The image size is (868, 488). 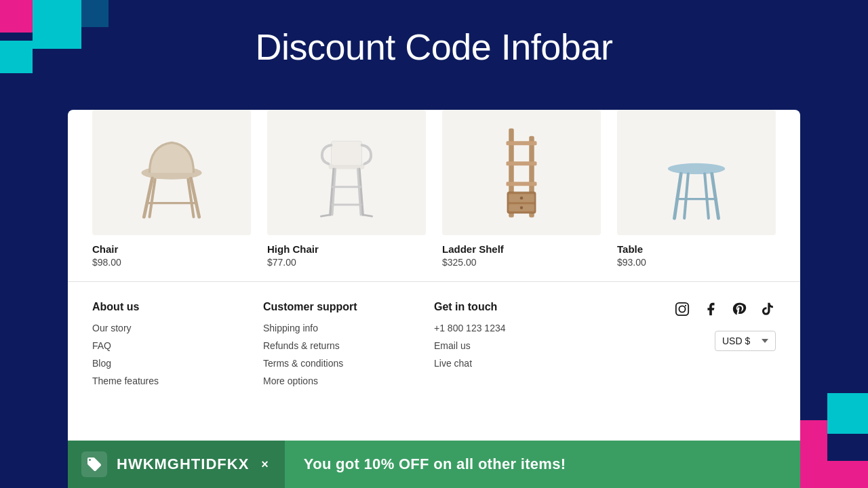 I want to click on close-button: ×, so click(x=264, y=465).